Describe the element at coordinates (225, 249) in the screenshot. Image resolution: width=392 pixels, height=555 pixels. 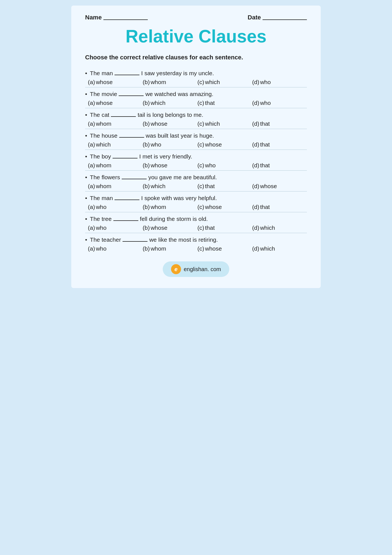
I see `option-9-whose: (c)whose` at that location.